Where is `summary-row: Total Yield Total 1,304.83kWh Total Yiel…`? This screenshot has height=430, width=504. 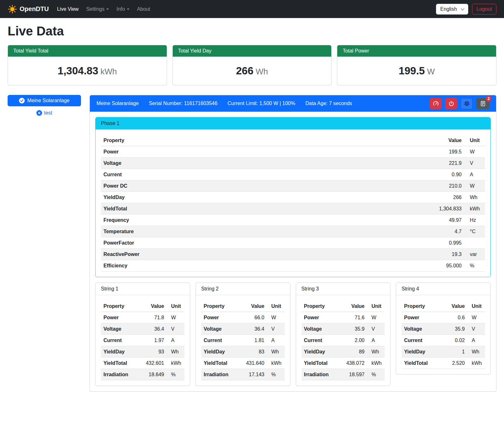
summary-row: Total Yield Total 1,304.83kWh Total Yiel… is located at coordinates (252, 65).